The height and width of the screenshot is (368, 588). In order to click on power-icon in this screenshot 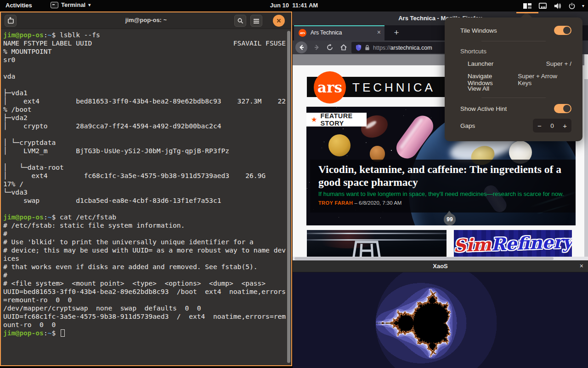, I will do `click(572, 6)`.